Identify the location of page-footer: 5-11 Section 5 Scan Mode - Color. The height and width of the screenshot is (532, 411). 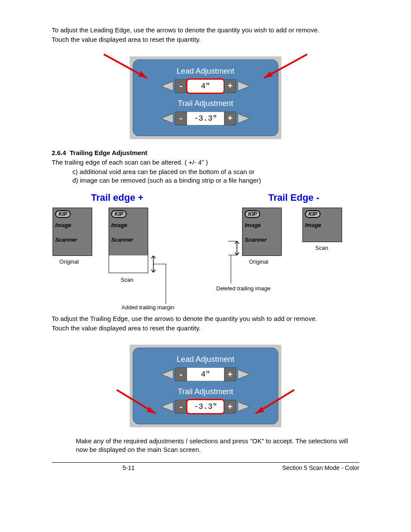
(206, 468).